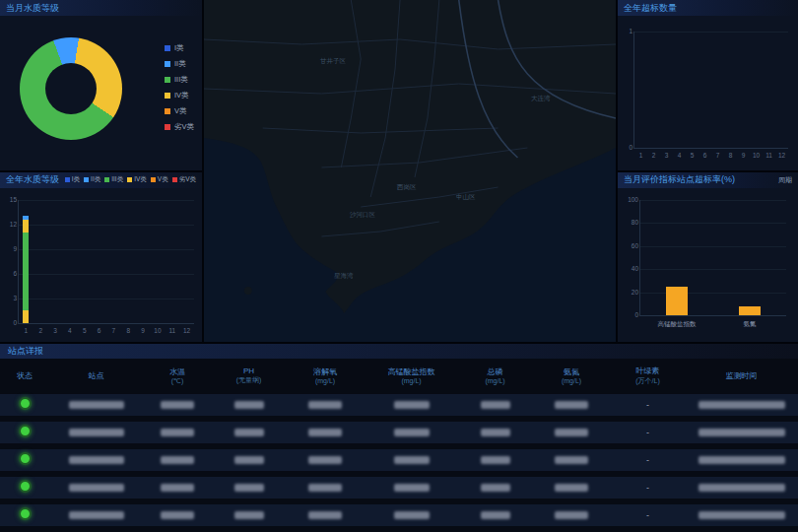 This screenshot has width=798, height=532. What do you see at coordinates (97, 376) in the screenshot?
I see `column-header: 站点` at bounding box center [97, 376].